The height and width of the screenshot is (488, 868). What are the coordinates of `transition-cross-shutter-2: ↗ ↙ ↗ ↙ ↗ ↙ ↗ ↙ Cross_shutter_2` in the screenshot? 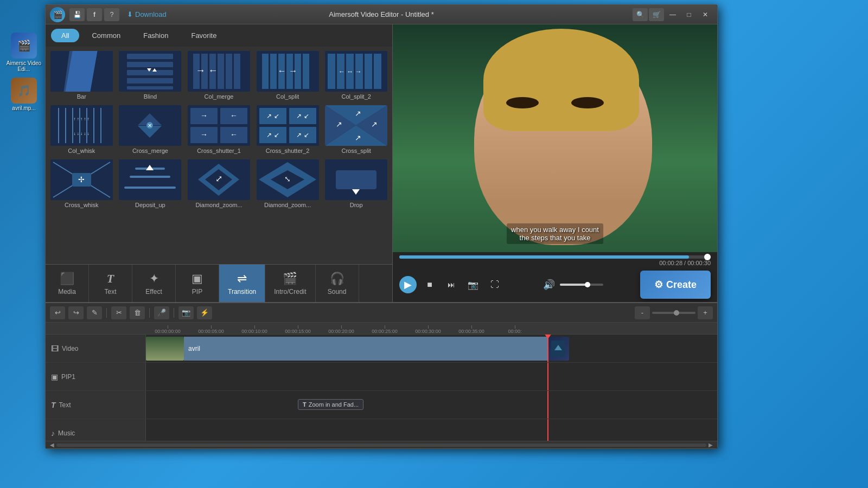 It's located at (288, 130).